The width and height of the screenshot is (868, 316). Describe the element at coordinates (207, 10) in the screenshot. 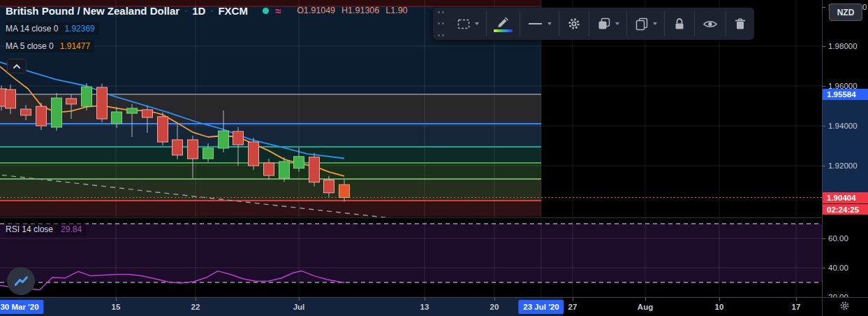

I see `symbol-title-row: British Pound / New Zealand Dollar · 1D …` at that location.